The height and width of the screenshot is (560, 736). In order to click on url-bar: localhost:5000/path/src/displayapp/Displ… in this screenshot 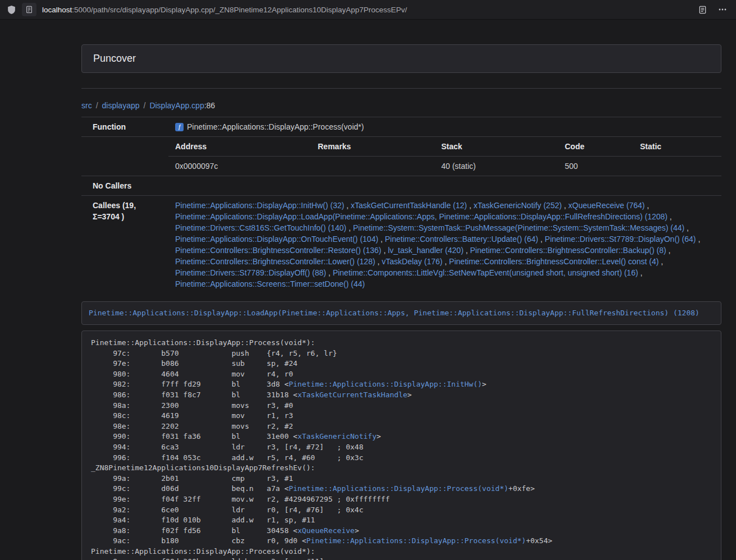, I will do `click(367, 10)`.